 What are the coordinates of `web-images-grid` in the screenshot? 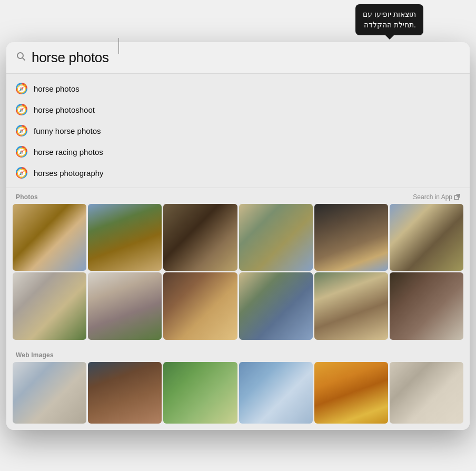 It's located at (238, 396).